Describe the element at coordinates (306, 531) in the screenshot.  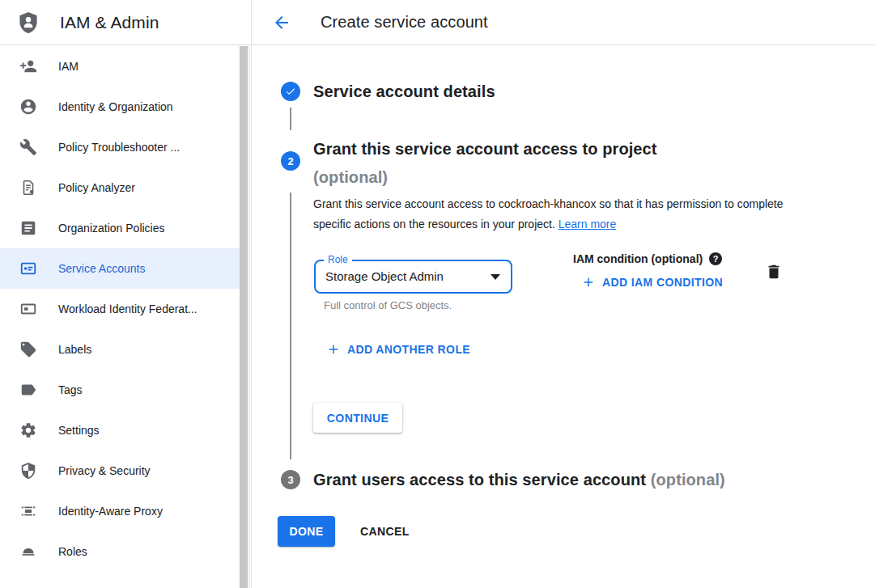
I see `done-button: DONE` at that location.